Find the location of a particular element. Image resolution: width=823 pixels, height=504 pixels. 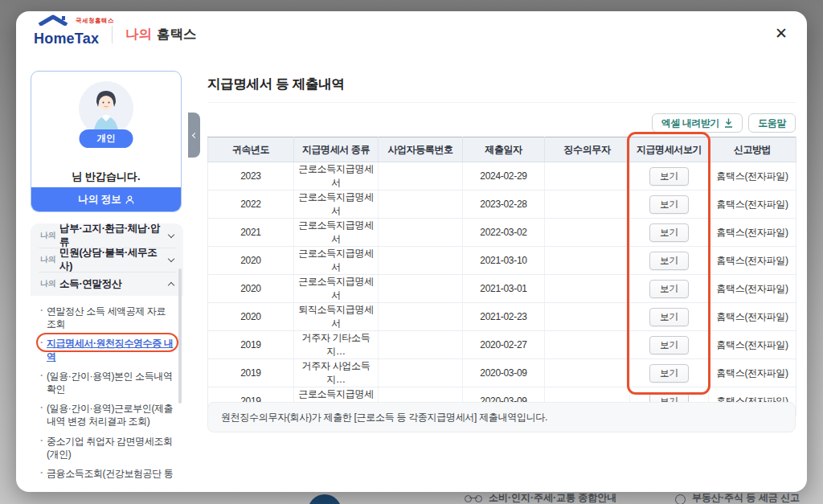

sidebar-section: 나의납부·고지·환급·체납·압류 is located at coordinates (107, 236).